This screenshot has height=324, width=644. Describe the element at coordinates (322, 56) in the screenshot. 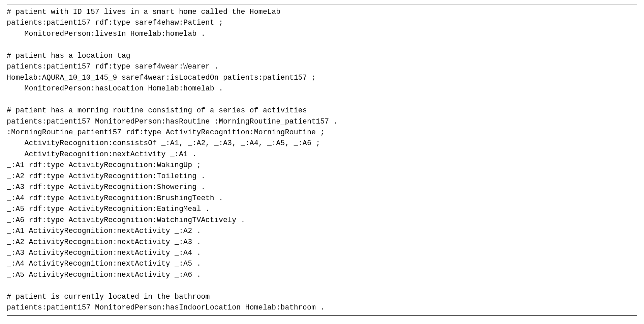

I see `code-line: # patient has a location tag` at that location.